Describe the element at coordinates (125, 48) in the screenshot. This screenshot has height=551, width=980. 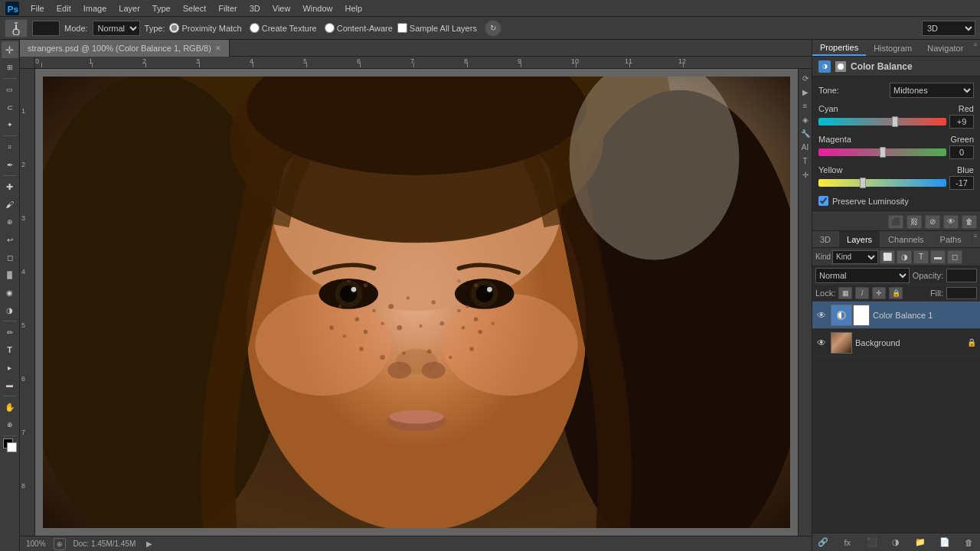
I see `document-tab-0: strangers.psd @ 100% (Color Balance 1, R…` at that location.